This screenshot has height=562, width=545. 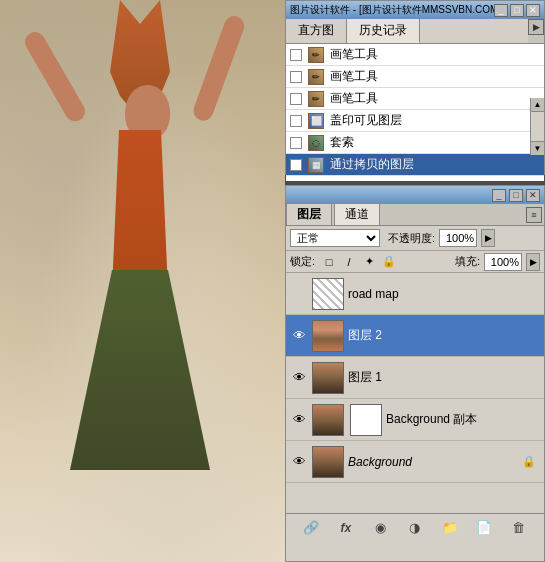 What do you see at coordinates (316, 31) in the screenshot?
I see `tab-histogram: 直方图` at bounding box center [316, 31].